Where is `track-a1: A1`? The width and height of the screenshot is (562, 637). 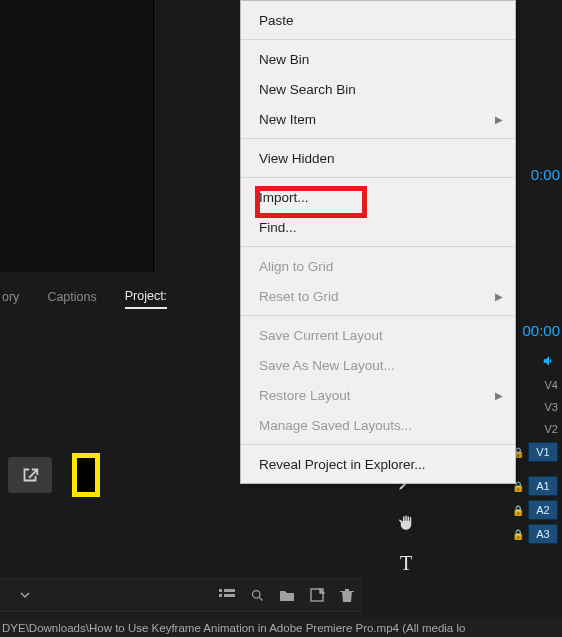 track-a1: A1 is located at coordinates (543, 486).